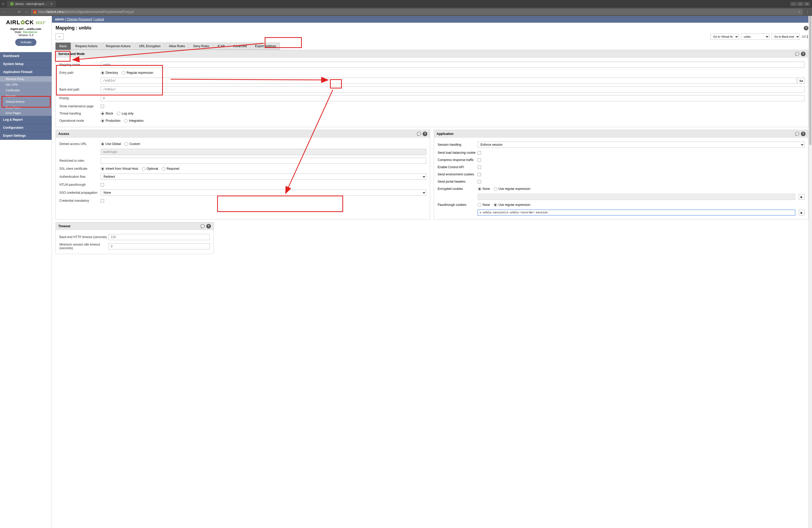 This screenshot has width=812, height=528. What do you see at coordinates (26, 96) in the screenshot?
I see `nav-session: Session` at bounding box center [26, 96].